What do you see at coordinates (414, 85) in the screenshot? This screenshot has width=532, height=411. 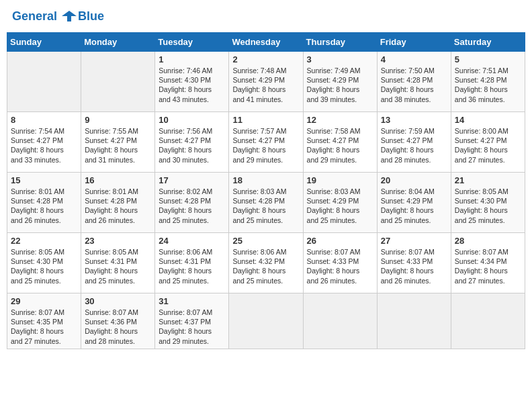 I see `day-detail: Sunrise: 7:50 AM Sunset: 4:28 PM Dayligh…` at bounding box center [414, 85].